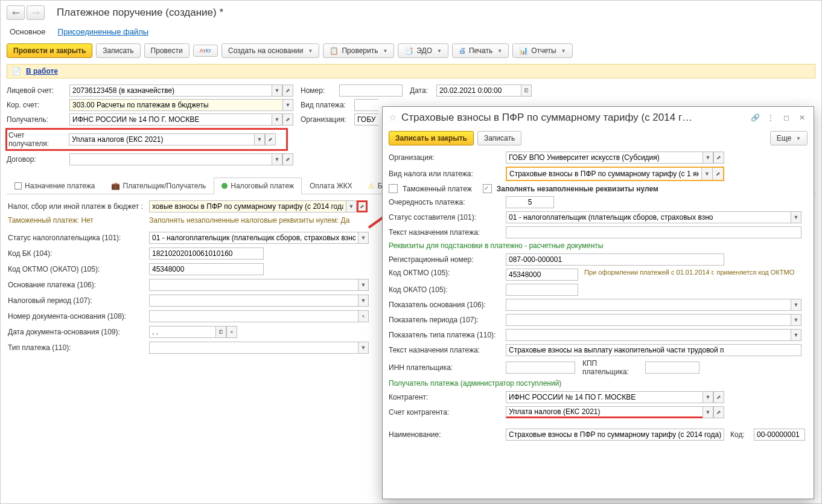 The height and width of the screenshot is (504, 822). I want to click on p-okato-input, so click(542, 290).